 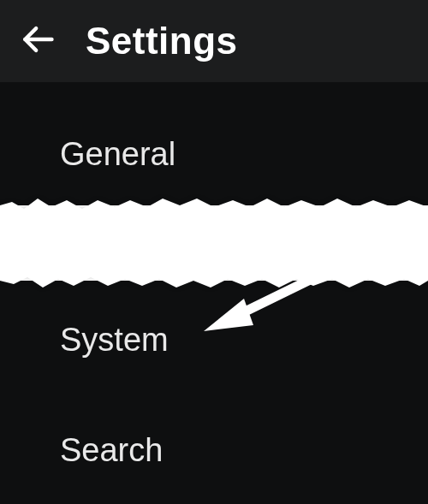 What do you see at coordinates (38, 41) in the screenshot?
I see `back-button` at bounding box center [38, 41].